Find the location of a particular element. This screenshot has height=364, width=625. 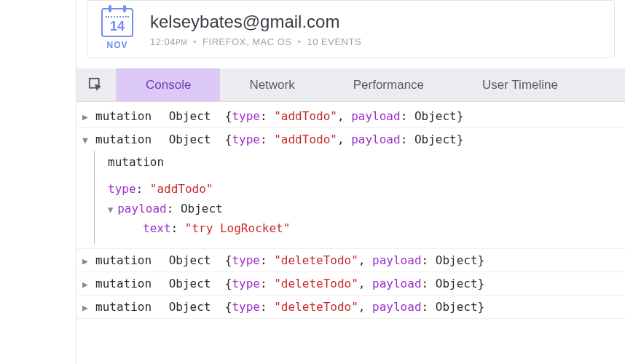

tab-performance: Performance is located at coordinates (389, 84).